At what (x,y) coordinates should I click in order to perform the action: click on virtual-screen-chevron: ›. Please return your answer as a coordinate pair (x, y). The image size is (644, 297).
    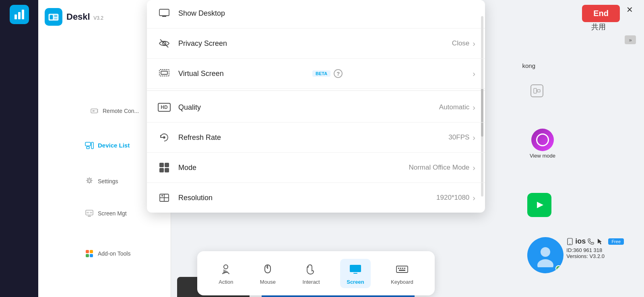
    Looking at the image, I should click on (474, 74).